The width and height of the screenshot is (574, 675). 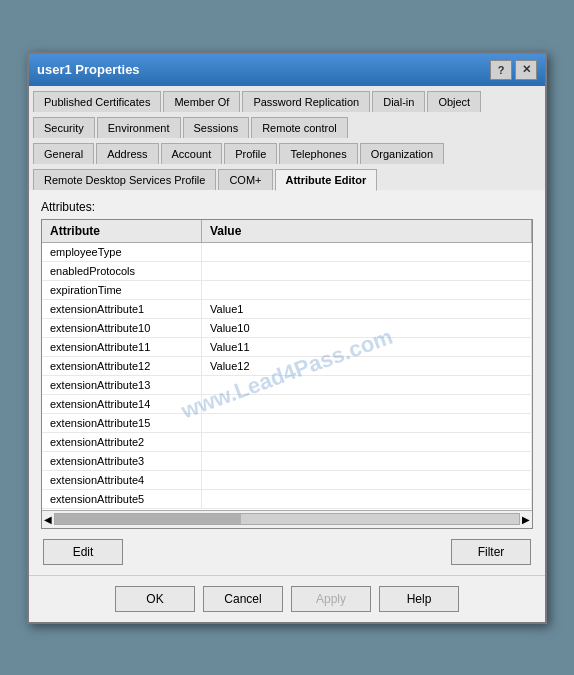 I want to click on tab-row-3: General Address Account Profile Telephon…, so click(x=287, y=151).